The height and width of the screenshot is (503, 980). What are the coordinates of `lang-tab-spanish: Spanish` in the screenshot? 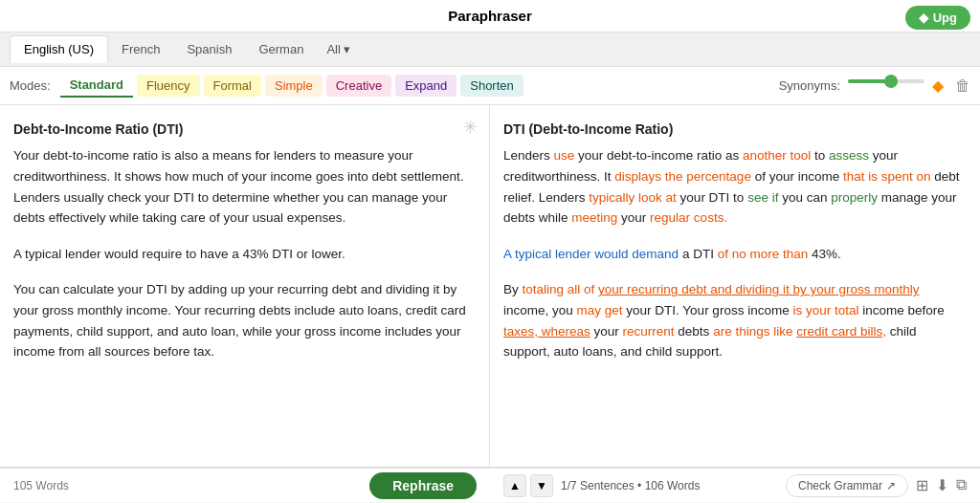 It's located at (209, 50).